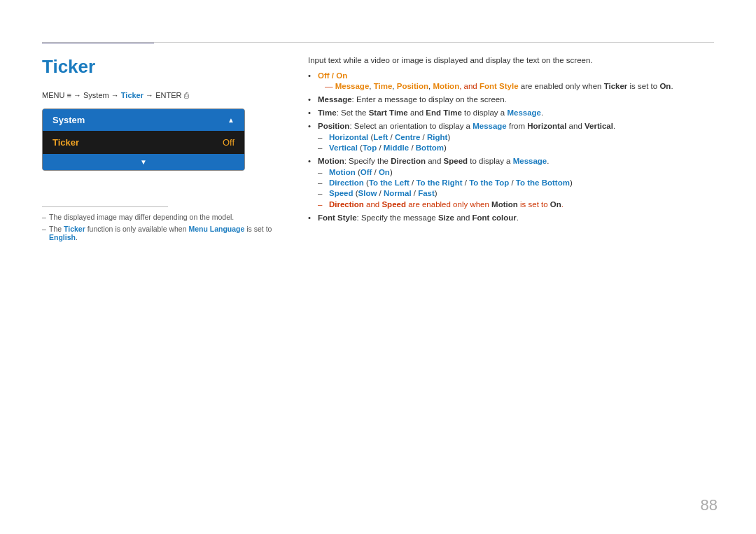 The height and width of the screenshot is (534, 756). I want to click on vertical-bold: Vertical, so click(599, 126).